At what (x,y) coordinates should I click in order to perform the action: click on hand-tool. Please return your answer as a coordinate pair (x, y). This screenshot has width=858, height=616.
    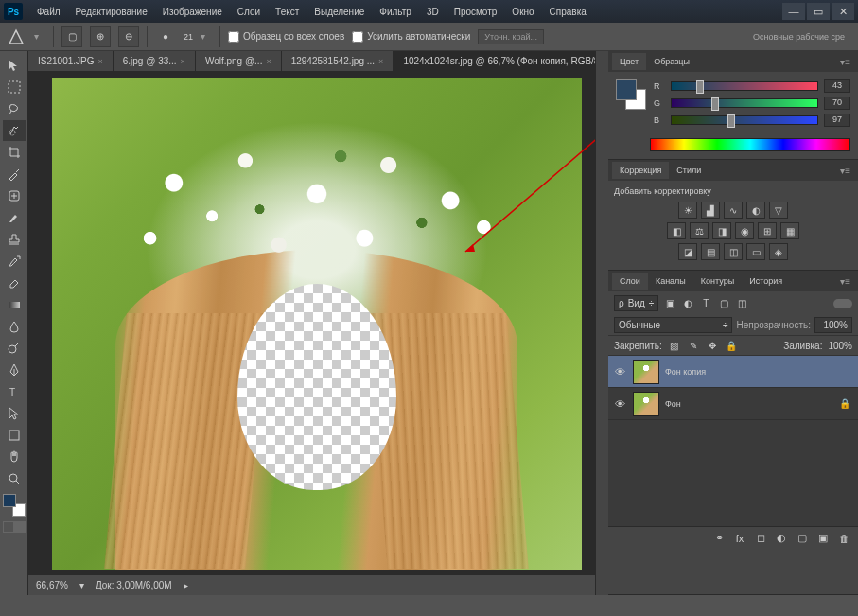
    Looking at the image, I should click on (14, 457).